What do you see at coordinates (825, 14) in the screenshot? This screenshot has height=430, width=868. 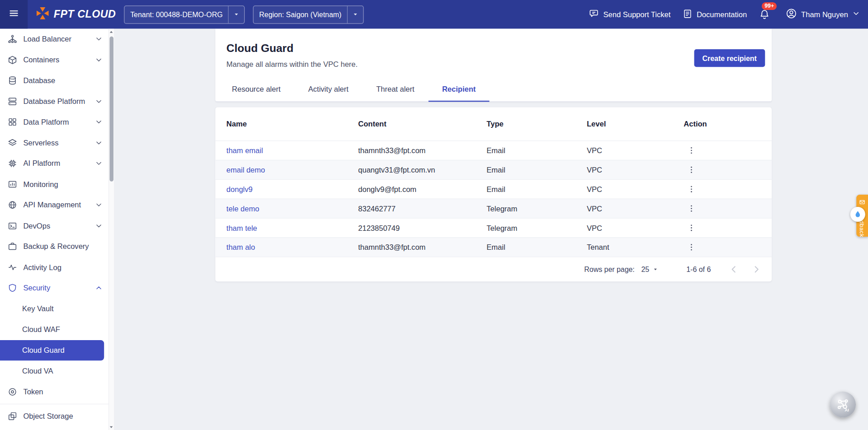 I see `user-name: Tham Nguyen` at bounding box center [825, 14].